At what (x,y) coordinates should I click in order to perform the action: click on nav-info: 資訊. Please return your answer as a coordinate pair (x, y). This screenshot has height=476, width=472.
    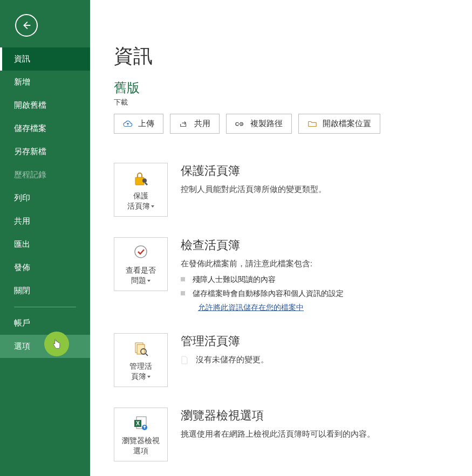
    Looking at the image, I should click on (45, 59).